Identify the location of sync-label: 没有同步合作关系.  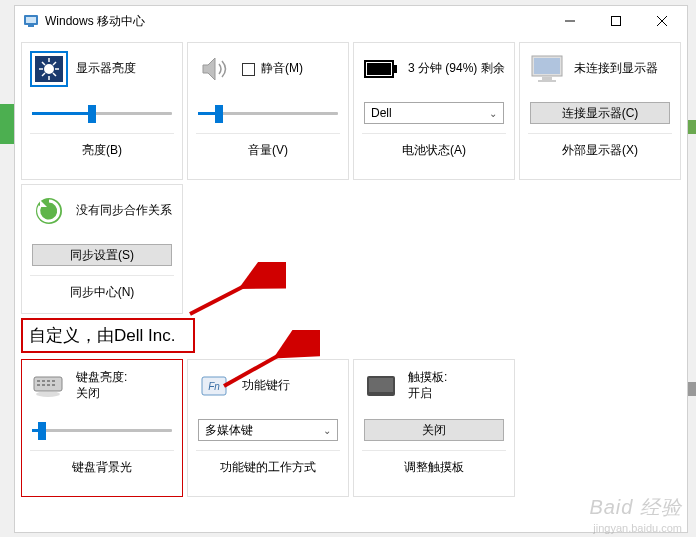
(124, 211).